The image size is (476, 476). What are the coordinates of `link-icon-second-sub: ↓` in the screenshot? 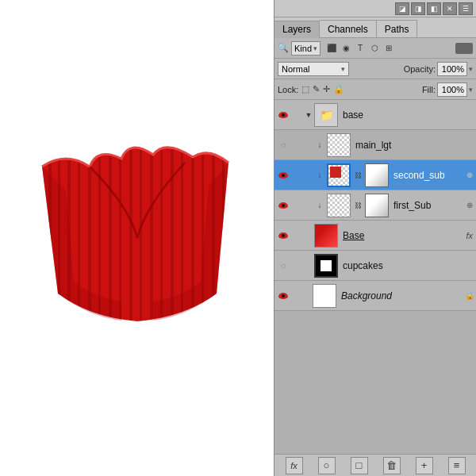 It's located at (320, 175).